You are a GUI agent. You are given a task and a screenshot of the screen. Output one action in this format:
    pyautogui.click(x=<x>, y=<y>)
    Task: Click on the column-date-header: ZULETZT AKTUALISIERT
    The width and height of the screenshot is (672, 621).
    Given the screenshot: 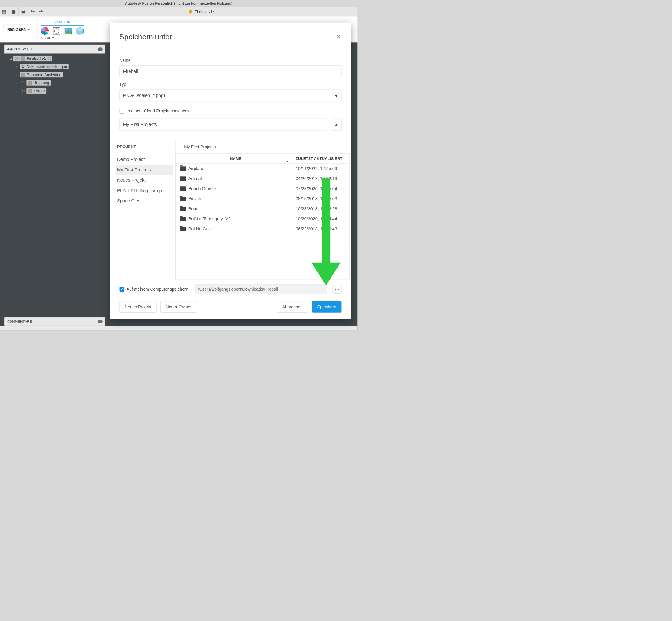 What is the action you would take?
    pyautogui.click(x=323, y=159)
    